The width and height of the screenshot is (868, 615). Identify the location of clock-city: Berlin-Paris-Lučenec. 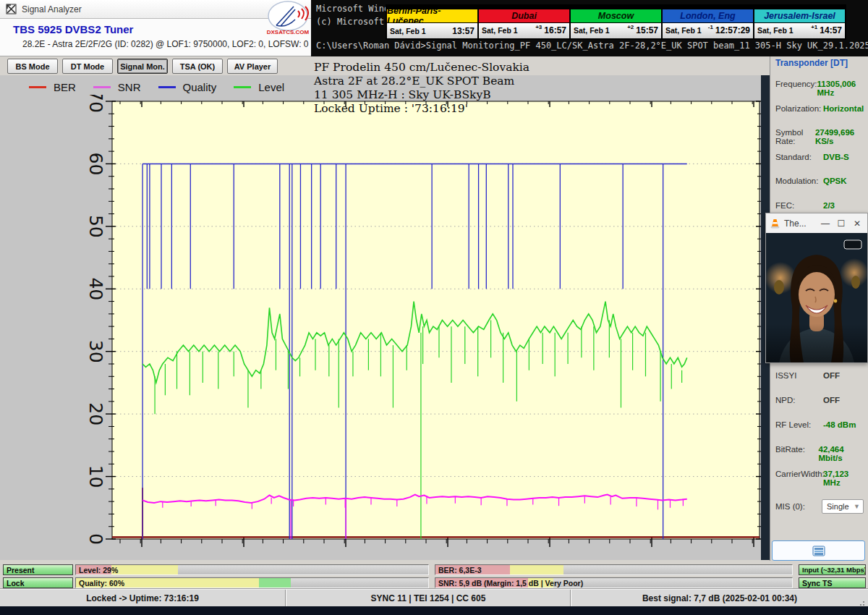
(433, 16).